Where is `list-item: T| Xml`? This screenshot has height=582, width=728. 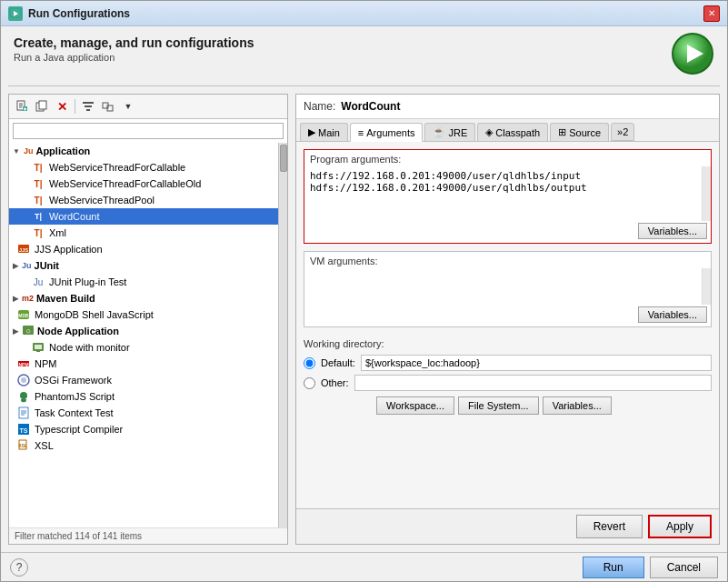 list-item: T| Xml is located at coordinates (144, 233).